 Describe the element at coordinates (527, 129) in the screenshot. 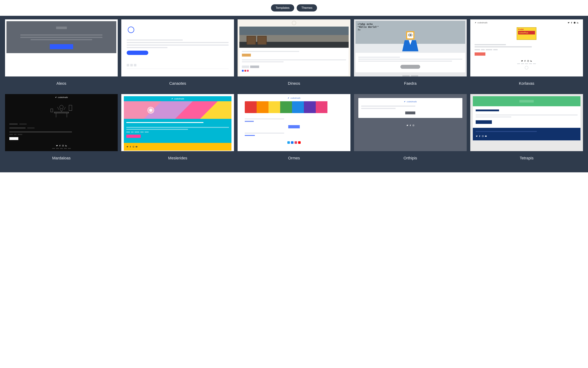

I see `theme-card-tetrapis: Tetrapis` at that location.